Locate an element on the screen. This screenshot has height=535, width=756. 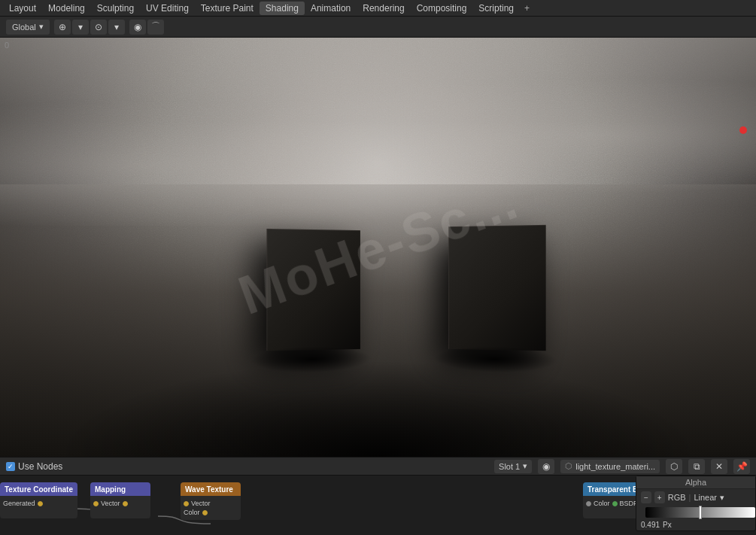
mapping-node: Mapping Vector is located at coordinates (120, 500).